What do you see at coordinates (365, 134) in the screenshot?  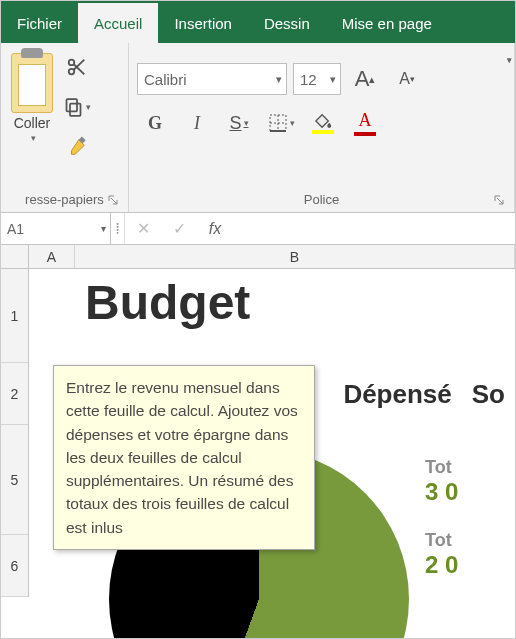 I see `font-color-swatch` at bounding box center [365, 134].